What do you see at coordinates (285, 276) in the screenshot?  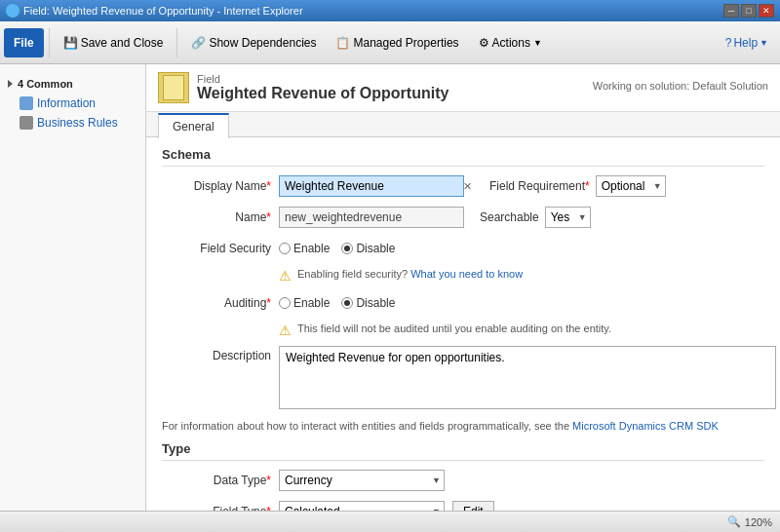 I see `warning-icon: ⚠` at bounding box center [285, 276].